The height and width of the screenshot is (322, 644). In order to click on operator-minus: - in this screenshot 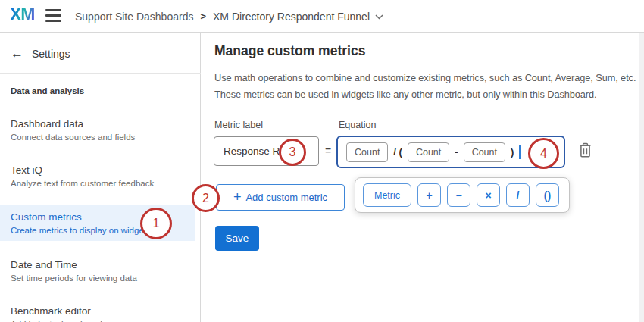, I will do `click(456, 152)`.